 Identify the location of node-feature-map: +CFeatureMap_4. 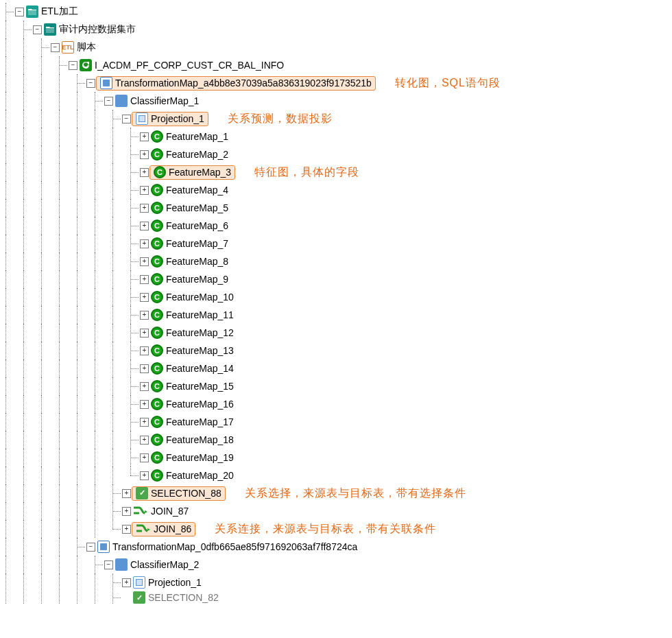
(336, 190).